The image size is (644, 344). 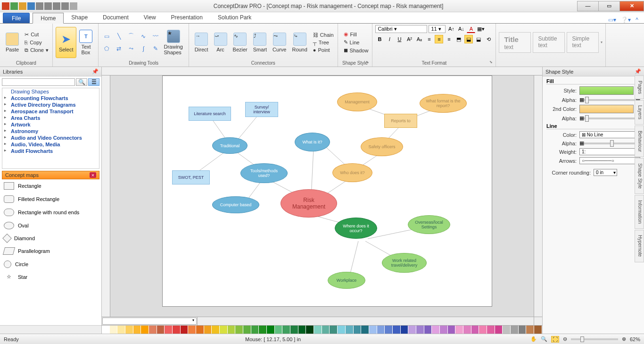 I want to click on chain-button: ⛓Chain, so click(x=323, y=35).